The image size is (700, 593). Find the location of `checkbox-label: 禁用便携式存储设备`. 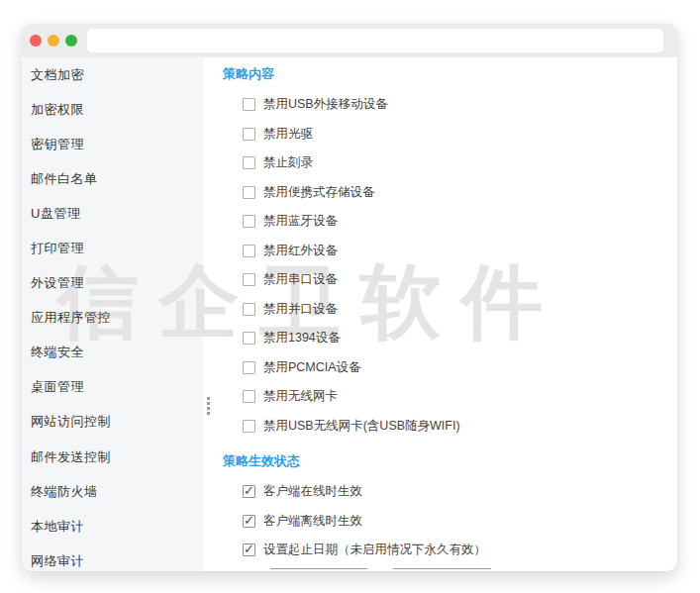

checkbox-label: 禁用便携式存储设备 is located at coordinates (319, 192).